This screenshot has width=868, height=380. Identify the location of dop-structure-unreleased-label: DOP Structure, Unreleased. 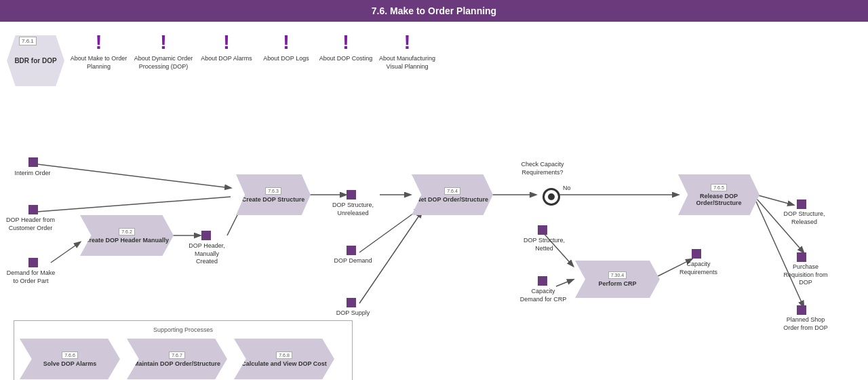
(353, 209).